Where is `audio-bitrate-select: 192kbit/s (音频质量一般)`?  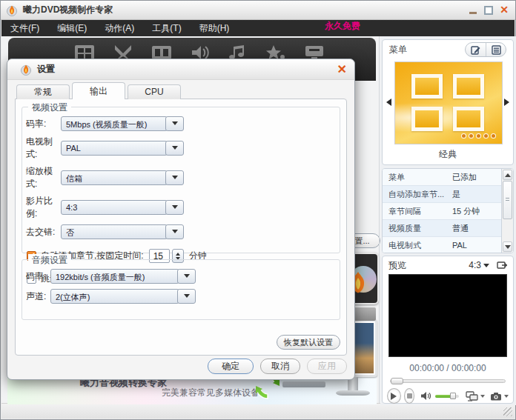
audio-bitrate-select: 192kbit/s (音频质量一般) is located at coordinates (123, 276).